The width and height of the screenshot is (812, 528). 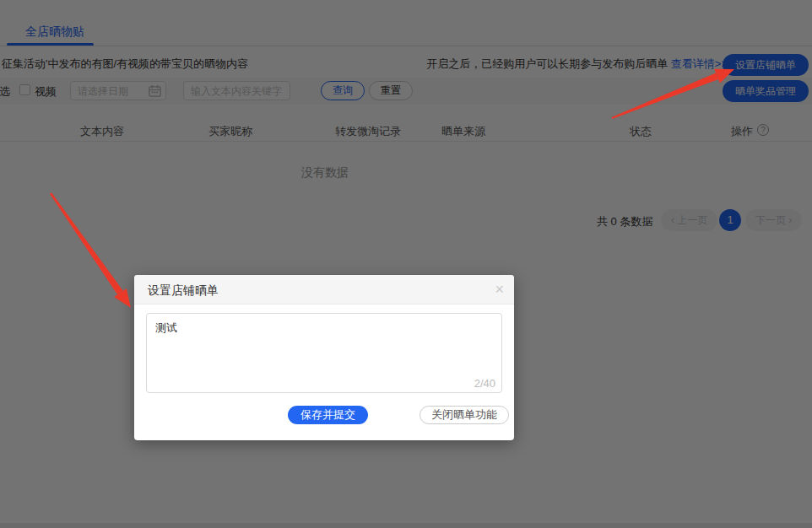 I want to click on save-submit-button: 保存并提交, so click(x=328, y=415).